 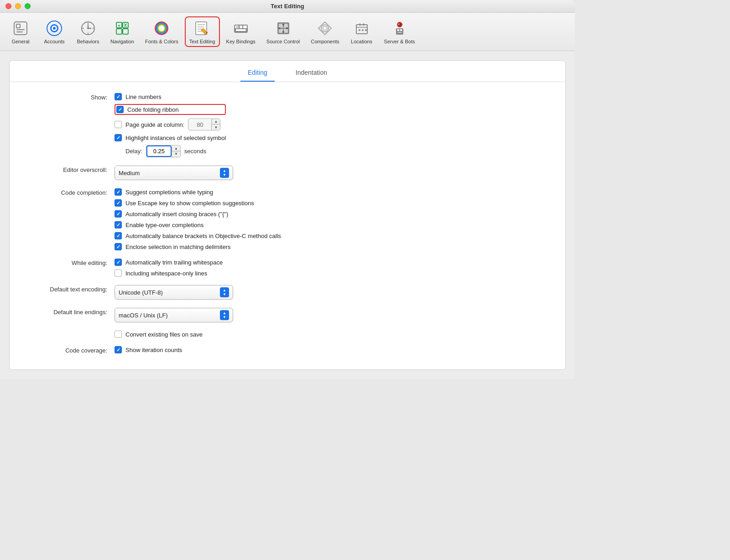 I want to click on toolbar-item-components: Components, so click(x=325, y=32).